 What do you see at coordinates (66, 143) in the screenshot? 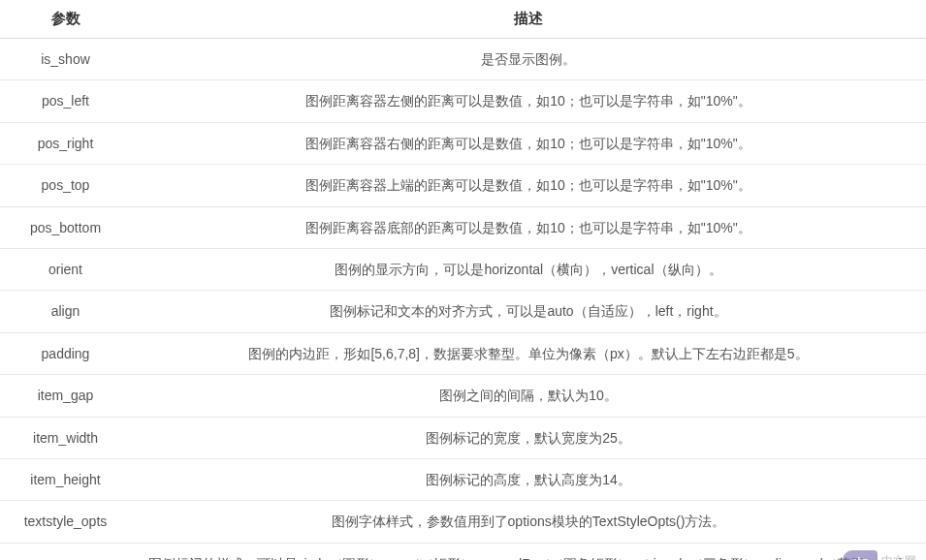
I see `param-cell: pos_right` at bounding box center [66, 143].